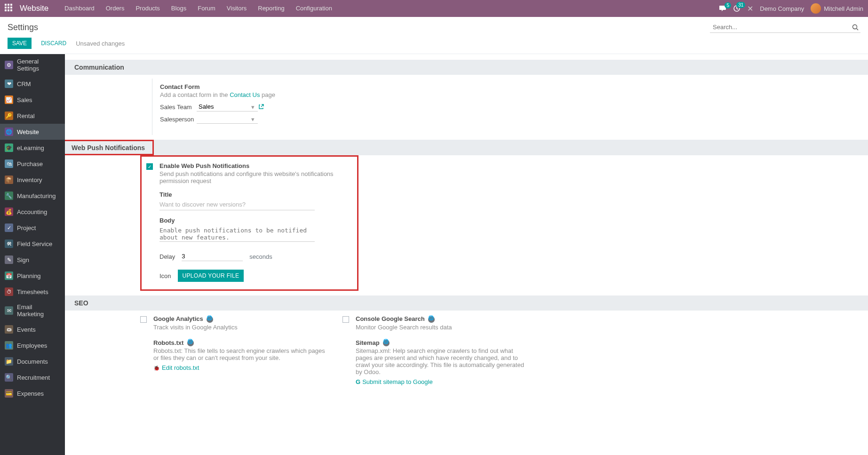 Image resolution: width=868 pixels, height=455 pixels. What do you see at coordinates (143, 319) in the screenshot?
I see `google-analytics-checkbox` at bounding box center [143, 319].